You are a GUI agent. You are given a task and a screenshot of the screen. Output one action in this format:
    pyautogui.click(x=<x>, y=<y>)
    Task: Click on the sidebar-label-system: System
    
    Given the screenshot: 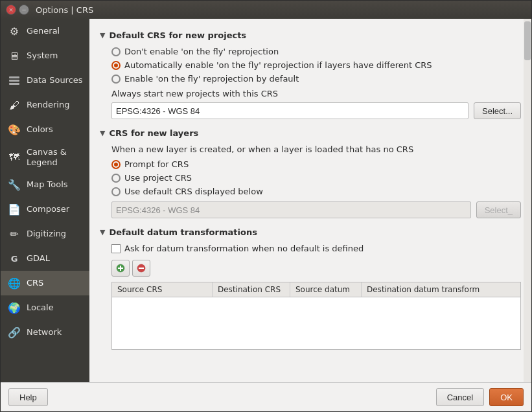 What is the action you would take?
    pyautogui.click(x=42, y=56)
    